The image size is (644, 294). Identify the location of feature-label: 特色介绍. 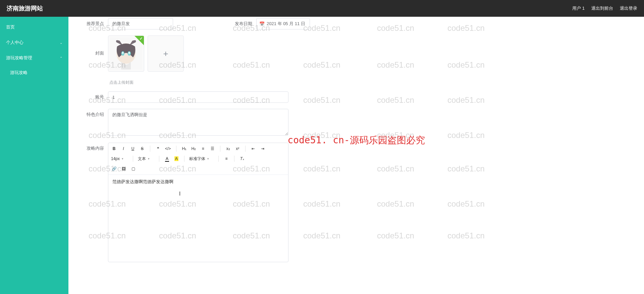
(93, 113).